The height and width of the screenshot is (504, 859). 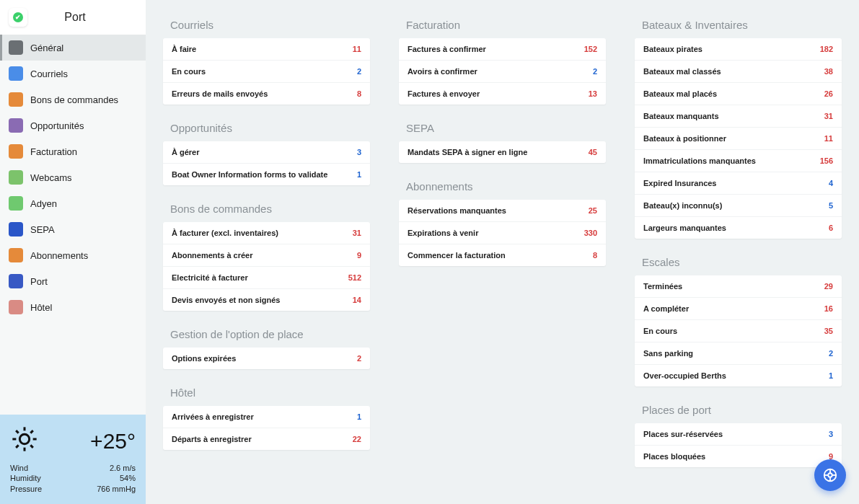 I want to click on nav-label: Facturation, so click(x=53, y=151).